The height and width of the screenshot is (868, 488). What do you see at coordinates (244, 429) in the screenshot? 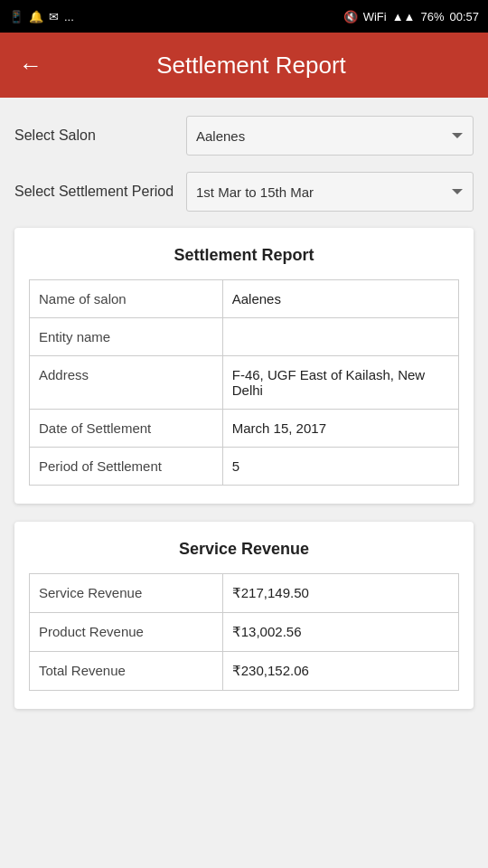
I see `table-row: Date of SettlementMarch 15, 2017` at bounding box center [244, 429].